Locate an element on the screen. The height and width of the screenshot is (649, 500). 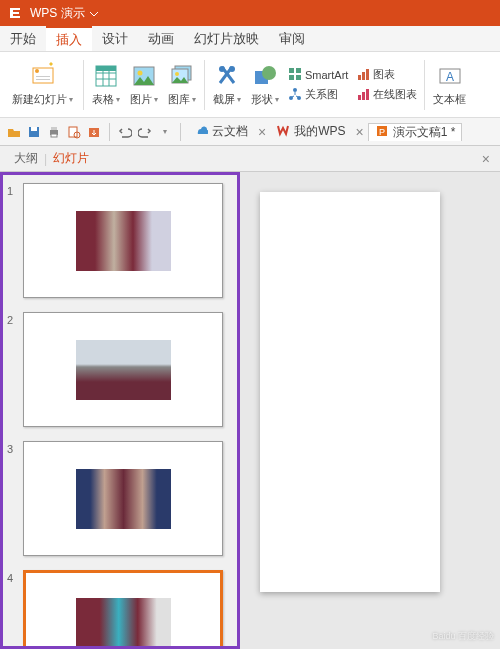
smartart-label: SmartArt is located at coordinates (326, 75).